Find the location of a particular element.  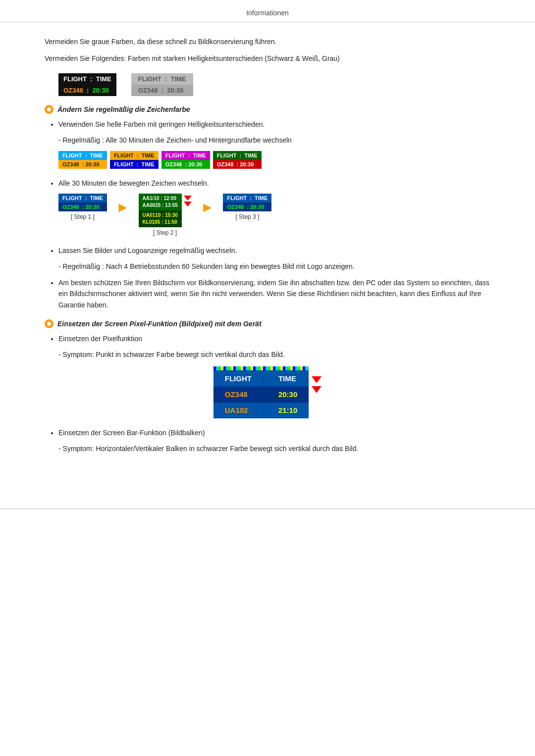

section-heading-2: Einsetzen der Screen Pixel-Funktion (Bil… is located at coordinates (268, 324).